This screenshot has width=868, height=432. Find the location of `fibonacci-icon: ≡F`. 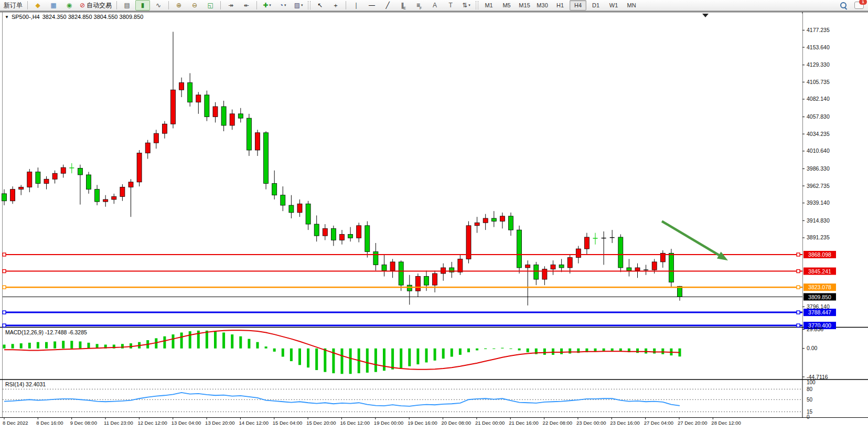

fibonacci-icon: ≡F is located at coordinates (419, 5).